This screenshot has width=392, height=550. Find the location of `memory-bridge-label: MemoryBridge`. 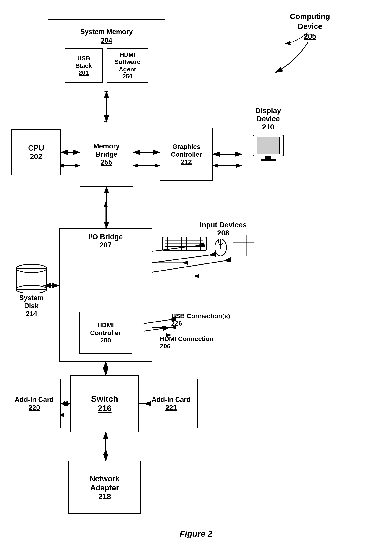

memory-bridge-label: MemoryBridge is located at coordinates (107, 150).